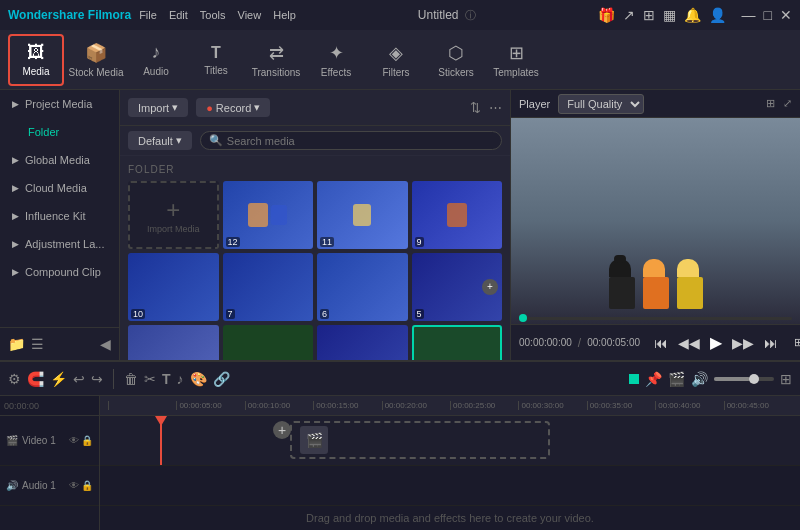 This screenshot has width=800, height=530. Describe the element at coordinates (516, 60) in the screenshot. I see `tool-templates: ⊞ Templates` at that location.